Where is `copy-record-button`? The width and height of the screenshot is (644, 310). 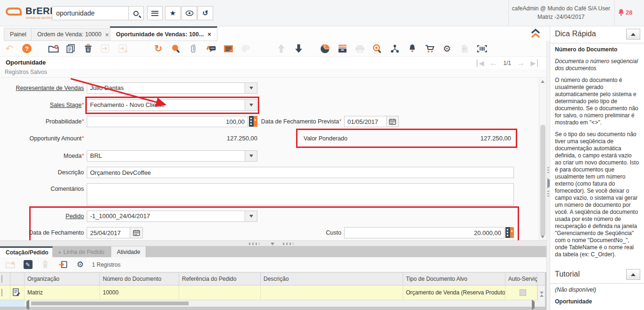 copy-record-button is located at coordinates (71, 49).